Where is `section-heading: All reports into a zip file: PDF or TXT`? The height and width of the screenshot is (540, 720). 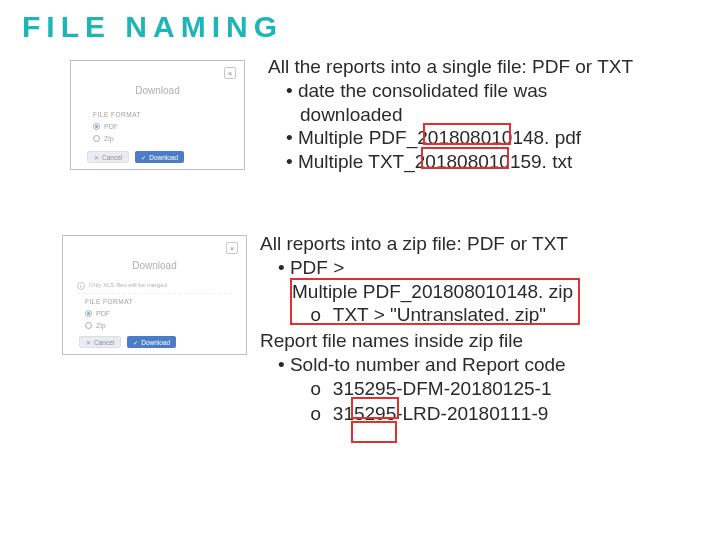
section-heading: All reports into a zip file: PDF or TXT is located at coordinates (481, 244).